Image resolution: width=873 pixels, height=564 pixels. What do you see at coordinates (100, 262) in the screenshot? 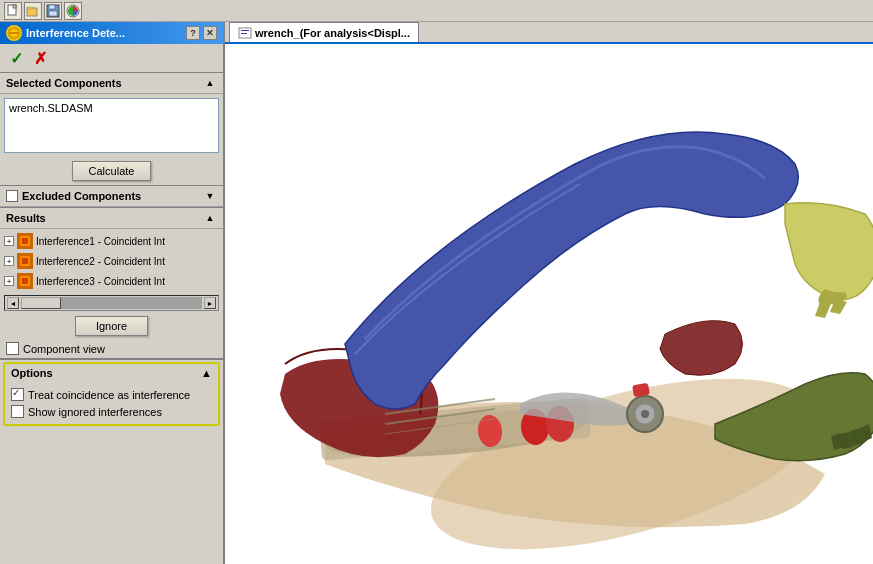
I see `result-label-2: Interference2 - Coincident Int` at bounding box center [100, 262].